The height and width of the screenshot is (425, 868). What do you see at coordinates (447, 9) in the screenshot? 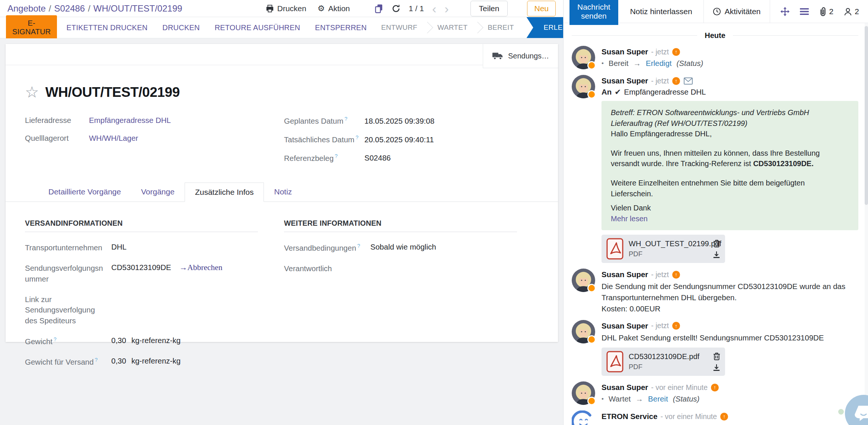
I see `next-page-icon: ›` at bounding box center [447, 9].